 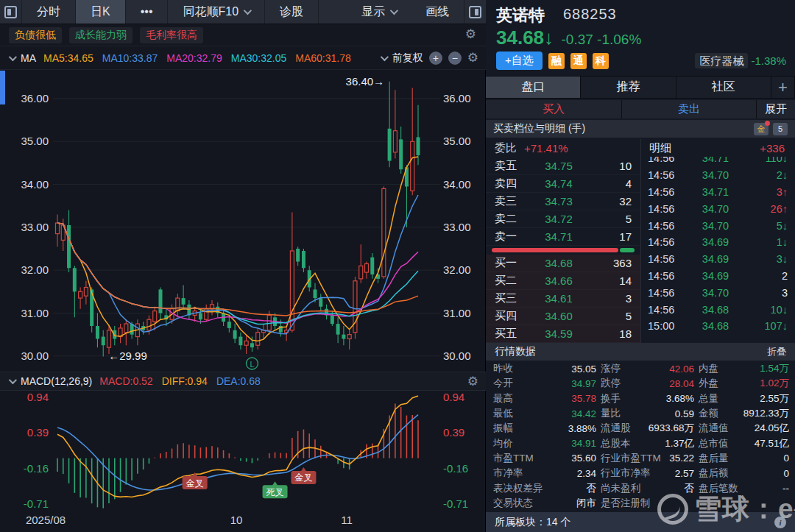 I want to click on market-cell-量比: 量比0.59, so click(x=645, y=414).